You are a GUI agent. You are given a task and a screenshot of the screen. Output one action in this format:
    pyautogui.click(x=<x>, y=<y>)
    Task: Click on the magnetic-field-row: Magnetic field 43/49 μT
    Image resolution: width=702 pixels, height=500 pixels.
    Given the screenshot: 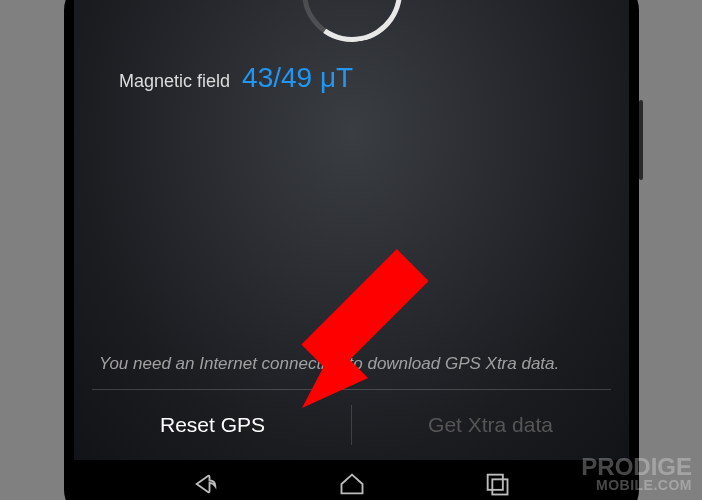 What is the action you would take?
    pyautogui.click(x=236, y=78)
    